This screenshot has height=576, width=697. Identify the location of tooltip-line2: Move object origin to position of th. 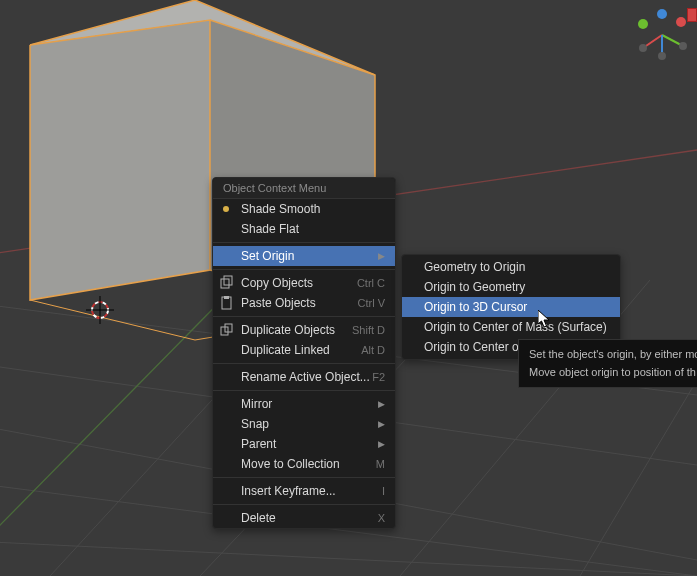
(613, 373).